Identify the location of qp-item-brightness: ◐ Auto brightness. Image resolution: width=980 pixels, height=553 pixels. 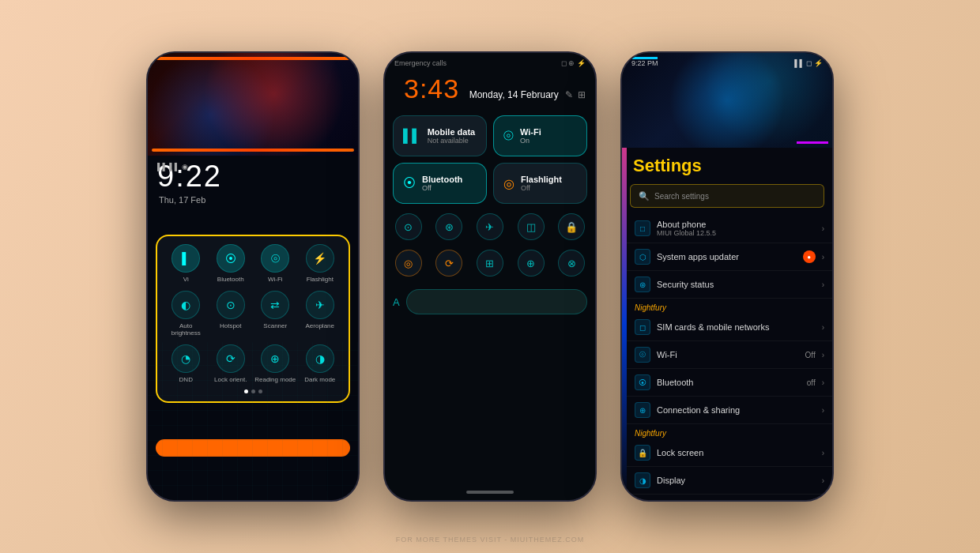
(187, 314).